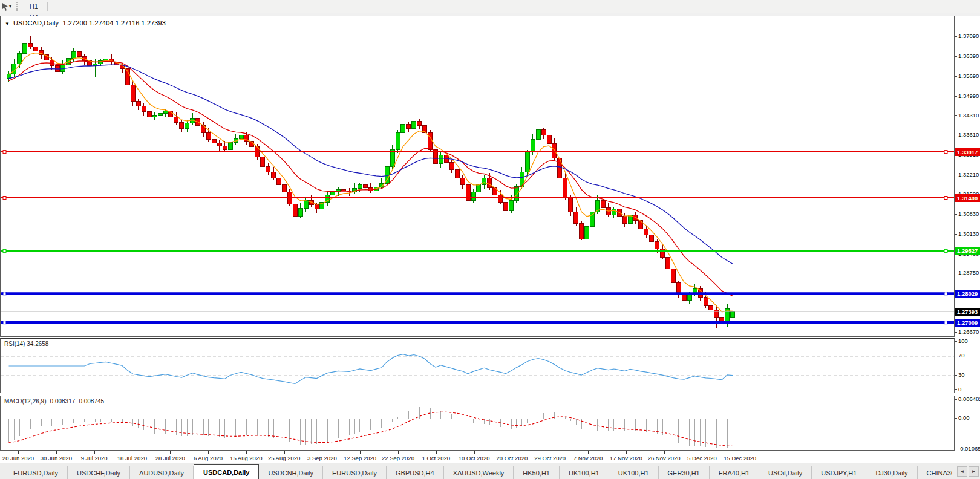 The height and width of the screenshot is (479, 980). Describe the element at coordinates (34, 7) in the screenshot. I see `timeframe-button-H1: H1` at that location.